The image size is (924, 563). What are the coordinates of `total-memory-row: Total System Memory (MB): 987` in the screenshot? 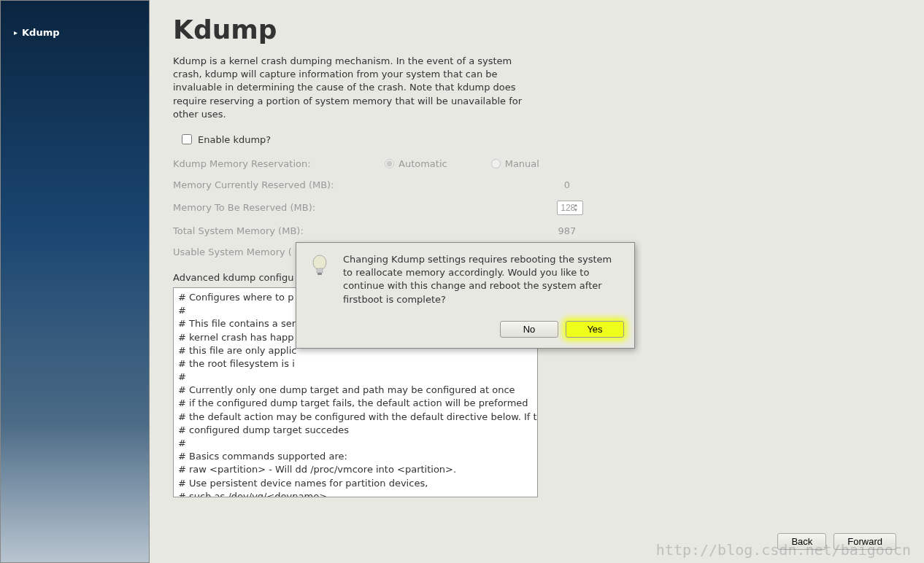 It's located at (534, 230).